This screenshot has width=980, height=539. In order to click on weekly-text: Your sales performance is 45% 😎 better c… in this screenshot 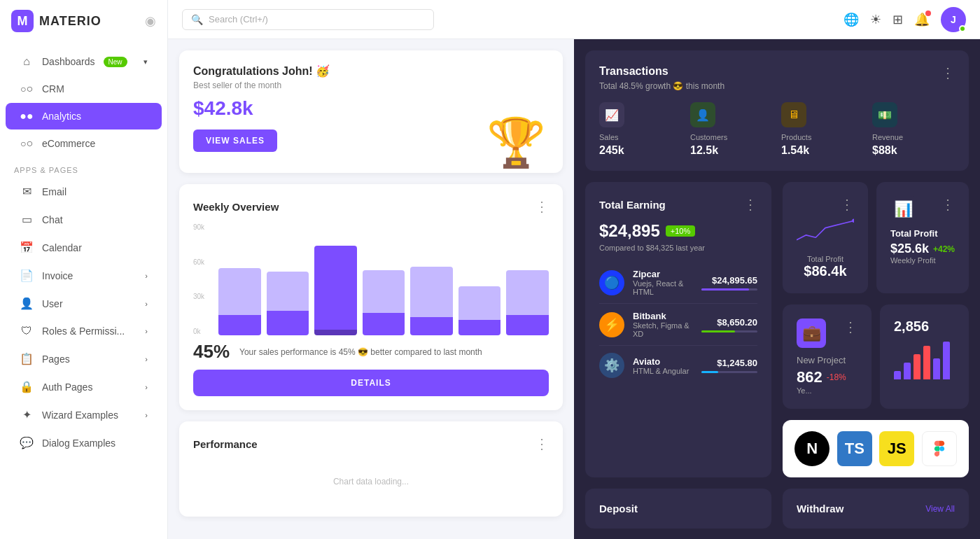, I will do `click(361, 352)`.